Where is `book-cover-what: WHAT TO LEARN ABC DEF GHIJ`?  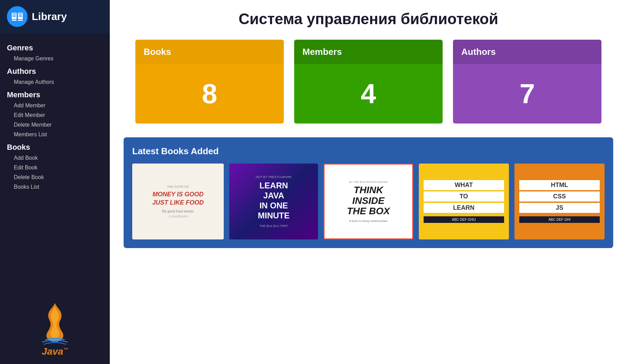 book-cover-what: WHAT TO LEARN ABC DEF GHIJ is located at coordinates (464, 201).